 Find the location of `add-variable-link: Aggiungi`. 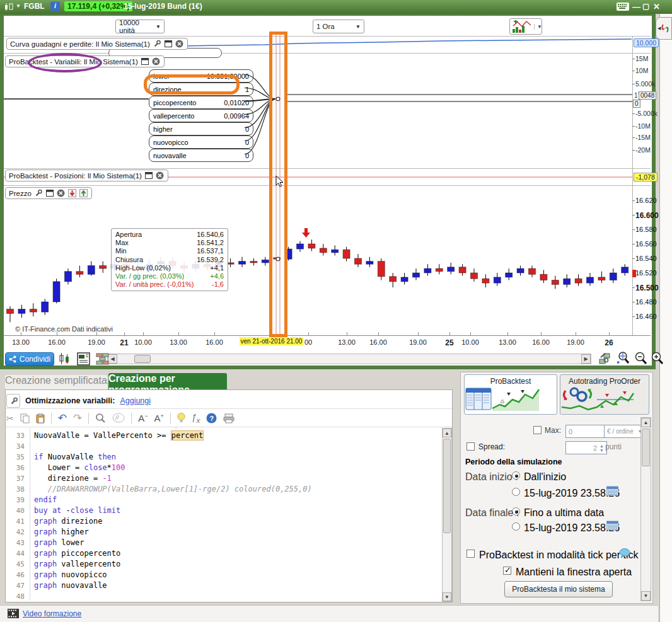

add-variable-link: Aggiungi is located at coordinates (135, 401).